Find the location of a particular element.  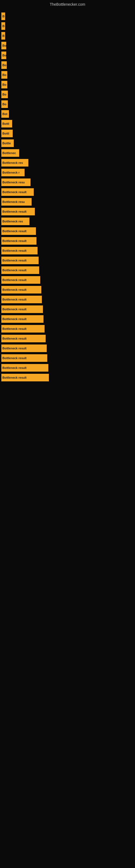

bar: Bot is located at coordinates (5, 114).